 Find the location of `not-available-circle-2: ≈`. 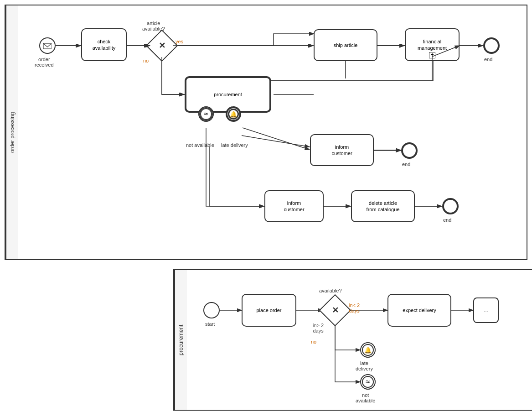

not-available-circle-2: ≈ is located at coordinates (368, 382).